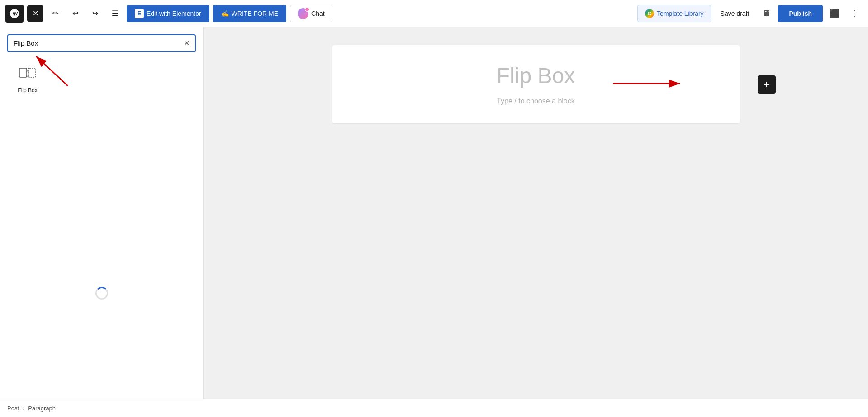  I want to click on flip-box-icon, so click(28, 75).